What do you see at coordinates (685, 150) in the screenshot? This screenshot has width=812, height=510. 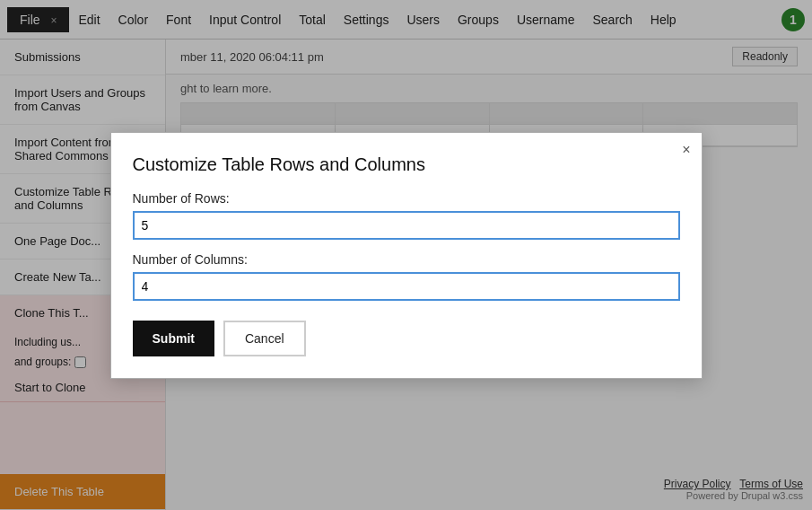 I see `modal-close-button: ×` at bounding box center [685, 150].